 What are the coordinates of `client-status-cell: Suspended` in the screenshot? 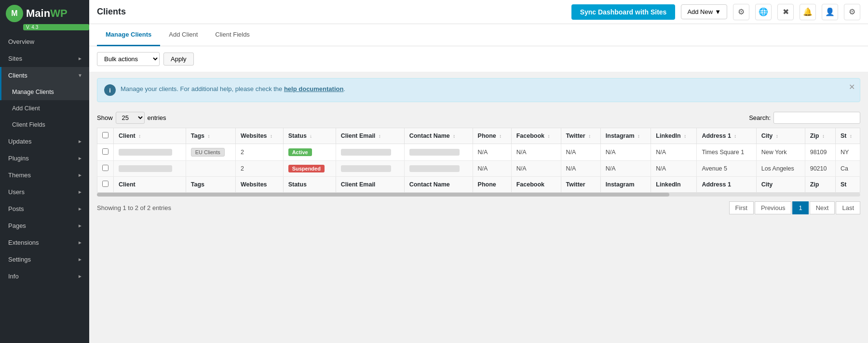 It's located at (310, 169).